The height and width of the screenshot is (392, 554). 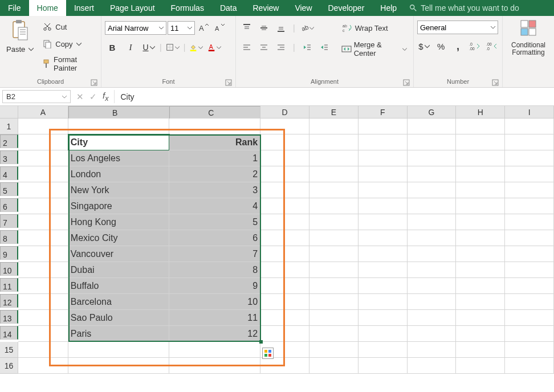 I want to click on row-header-4: 4, so click(x=9, y=173).